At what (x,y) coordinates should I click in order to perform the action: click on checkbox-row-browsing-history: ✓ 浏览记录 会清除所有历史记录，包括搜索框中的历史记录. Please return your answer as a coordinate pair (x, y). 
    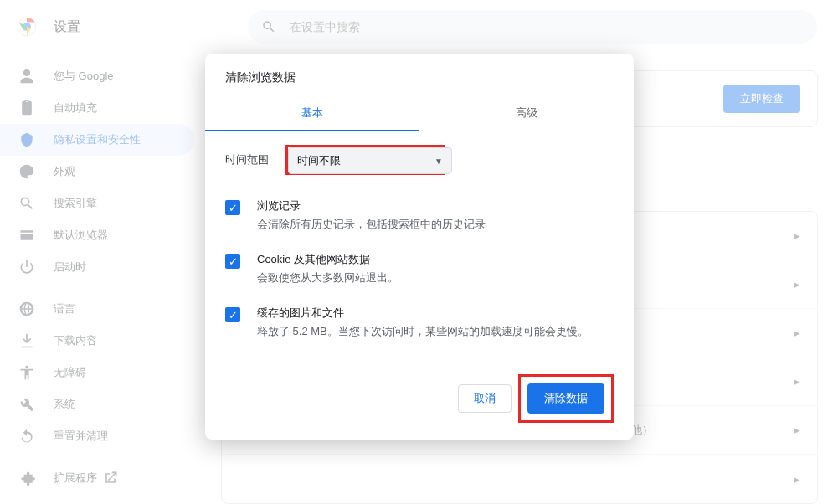
    Looking at the image, I should click on (419, 215).